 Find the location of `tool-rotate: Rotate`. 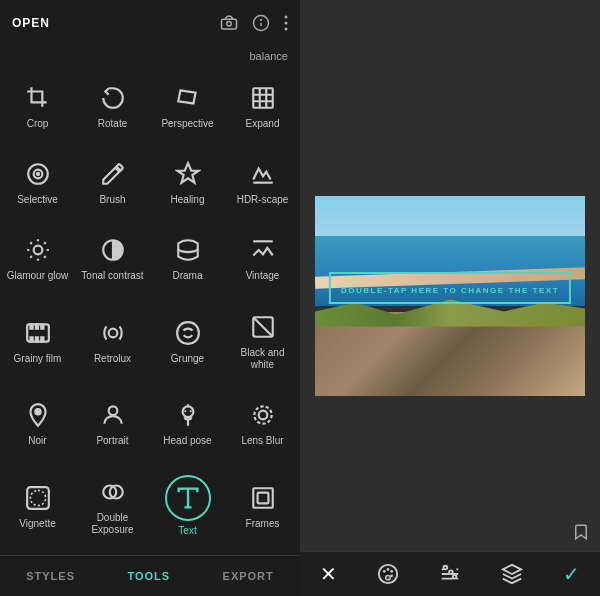

tool-rotate: Rotate is located at coordinates (112, 106).